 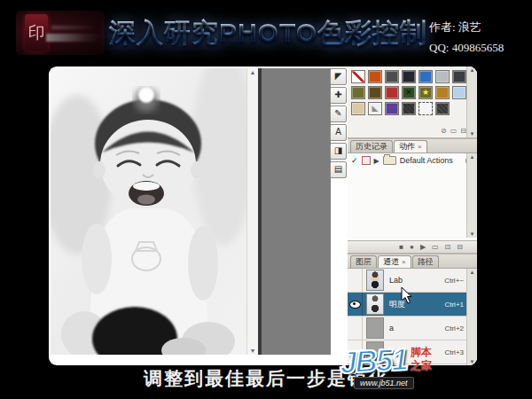 What do you see at coordinates (411, 246) in the screenshot?
I see `record-button: ●` at bounding box center [411, 246].